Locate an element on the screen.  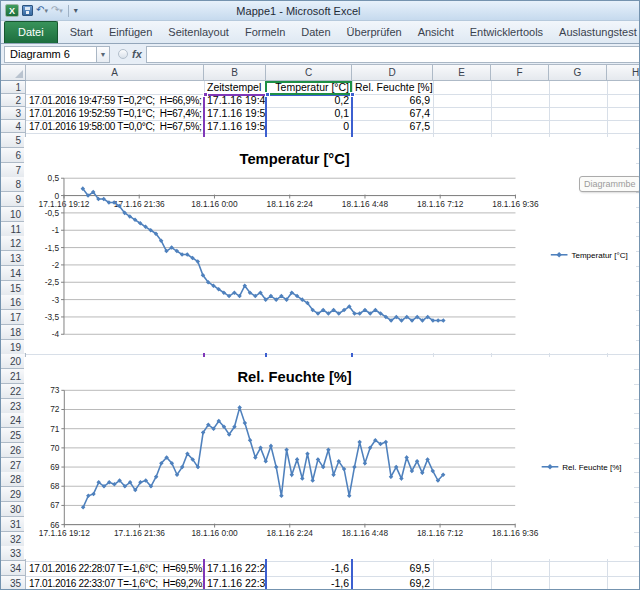
row-header-29: 29 is located at coordinates (14, 494).